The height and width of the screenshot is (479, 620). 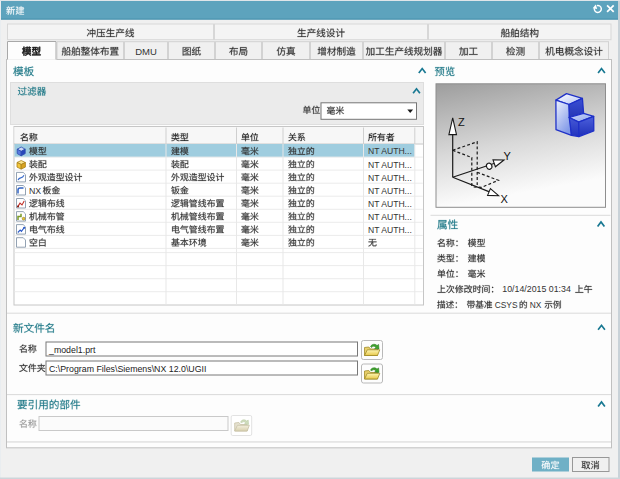 I want to click on svg-text: Y, so click(x=508, y=156).